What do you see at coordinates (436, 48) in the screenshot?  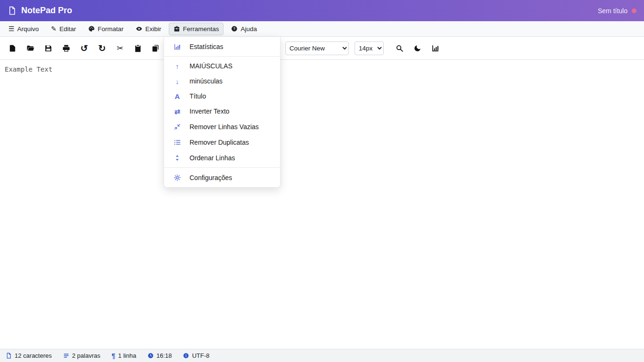 I see `bar-chart-icon` at bounding box center [436, 48].